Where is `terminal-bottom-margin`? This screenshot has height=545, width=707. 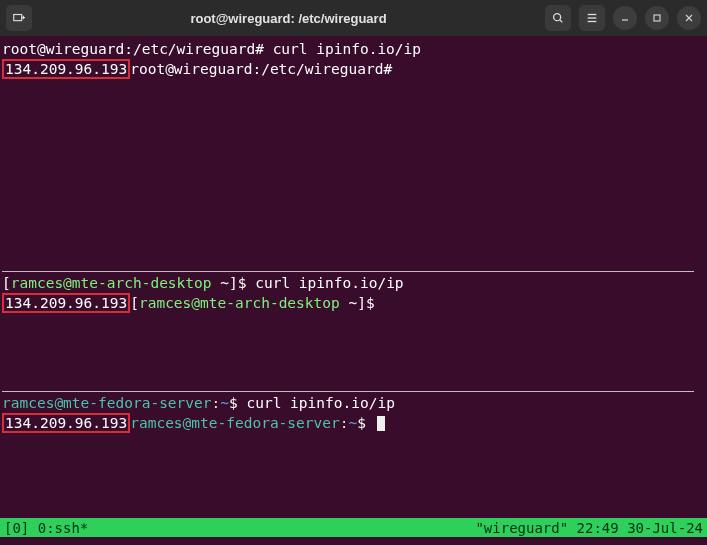
terminal-bottom-margin is located at coordinates (354, 541).